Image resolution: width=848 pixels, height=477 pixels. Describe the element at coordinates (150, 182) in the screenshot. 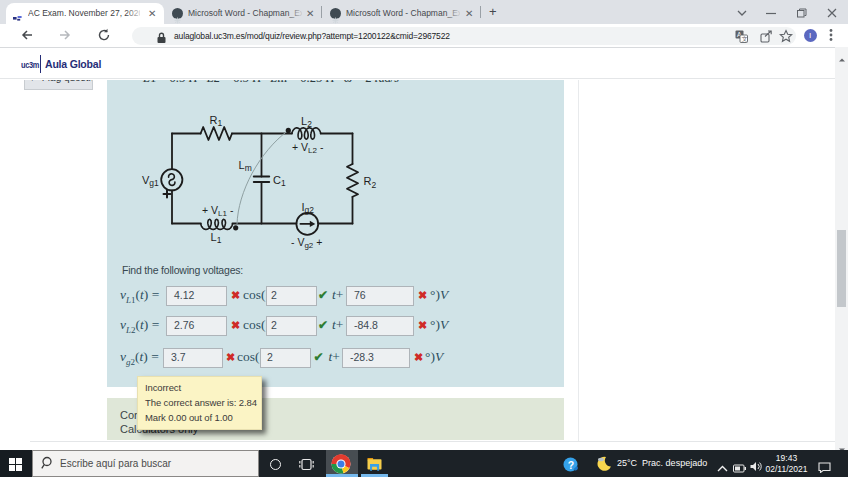

I see `svg-text: Vg1` at that location.